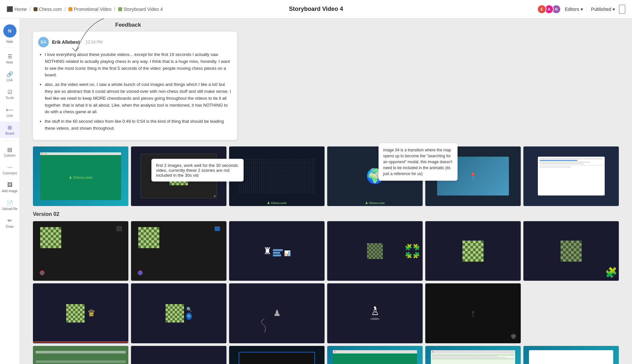  What do you see at coordinates (10, 74) in the screenshot?
I see `link-icon: 🔗` at bounding box center [10, 74].